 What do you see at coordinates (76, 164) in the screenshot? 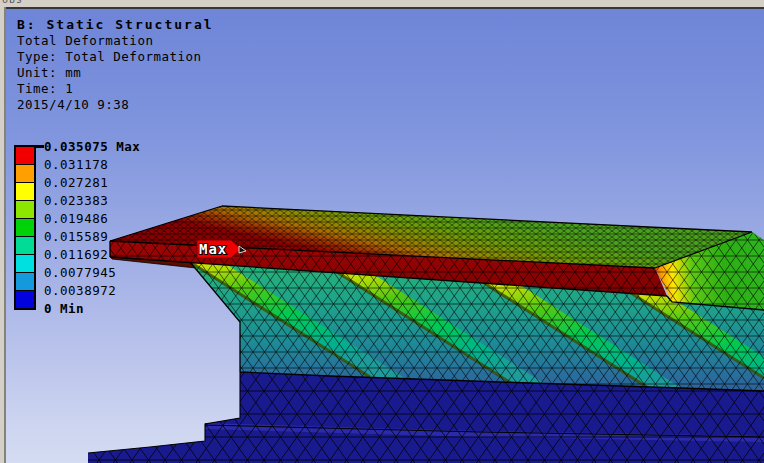
I see `legend-value-label: 0.031178` at bounding box center [76, 164].